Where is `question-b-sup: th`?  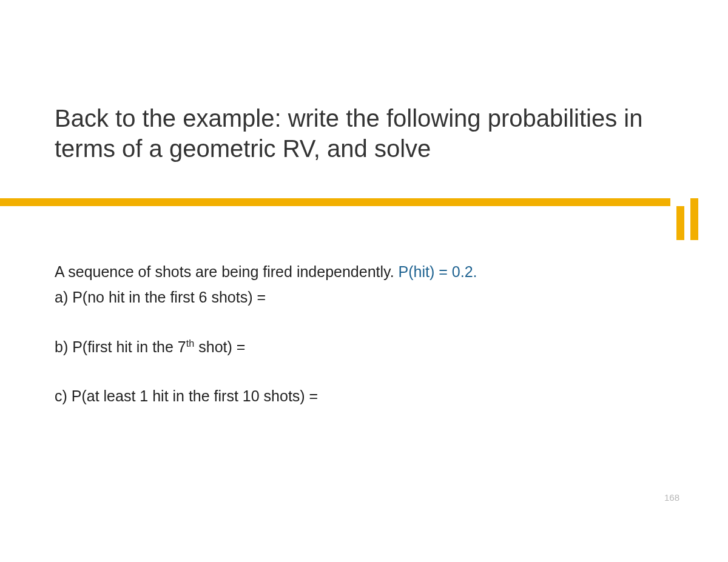
question-b-sup: th is located at coordinates (190, 343).